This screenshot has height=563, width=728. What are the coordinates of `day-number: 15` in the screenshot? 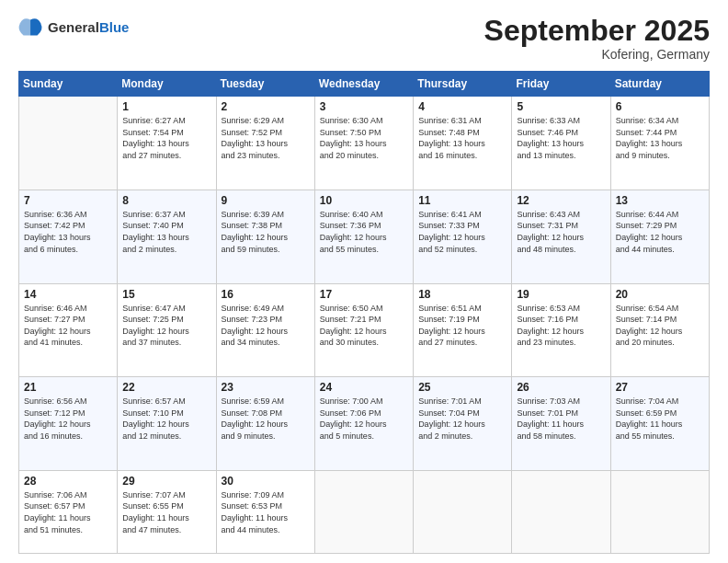 It's located at (166, 294).